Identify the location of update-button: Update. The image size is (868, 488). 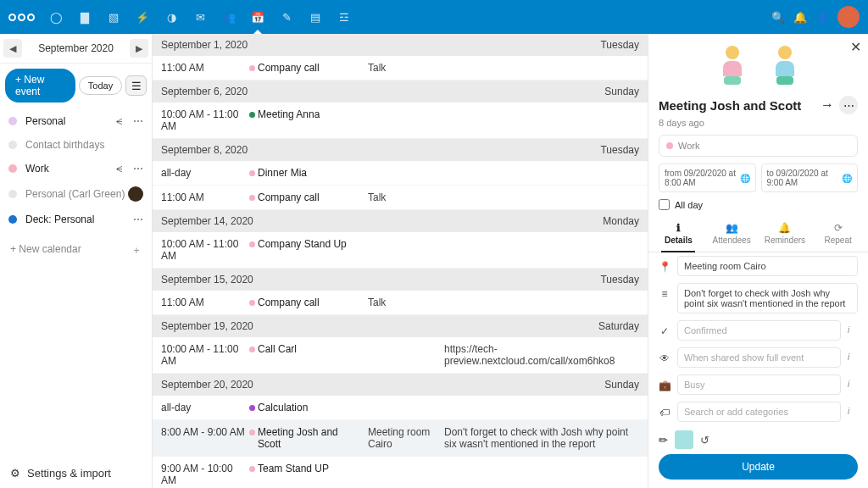
(758, 467).